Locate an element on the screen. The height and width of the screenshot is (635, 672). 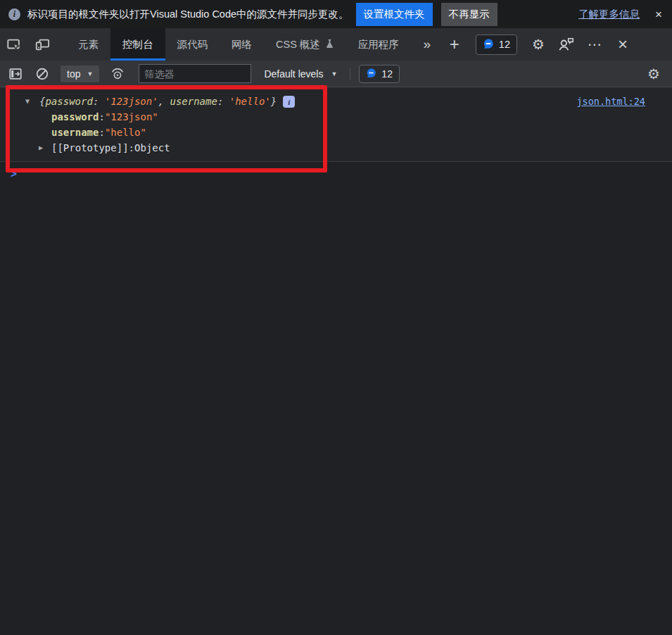
console-prompt: > is located at coordinates (336, 171).